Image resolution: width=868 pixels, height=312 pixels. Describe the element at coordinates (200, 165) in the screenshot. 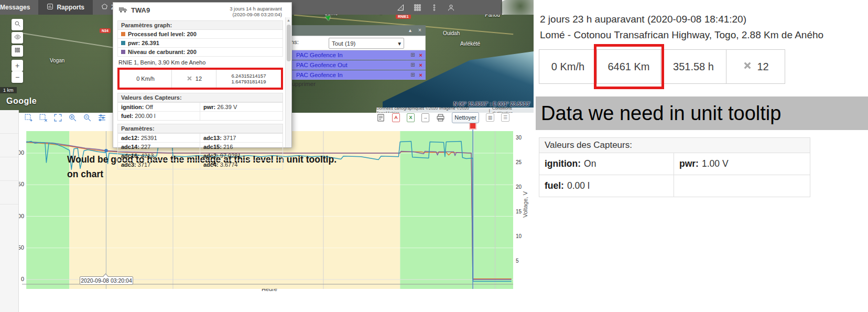

I see `table-row: adc3: 3717 adc4: 3.6774` at that location.